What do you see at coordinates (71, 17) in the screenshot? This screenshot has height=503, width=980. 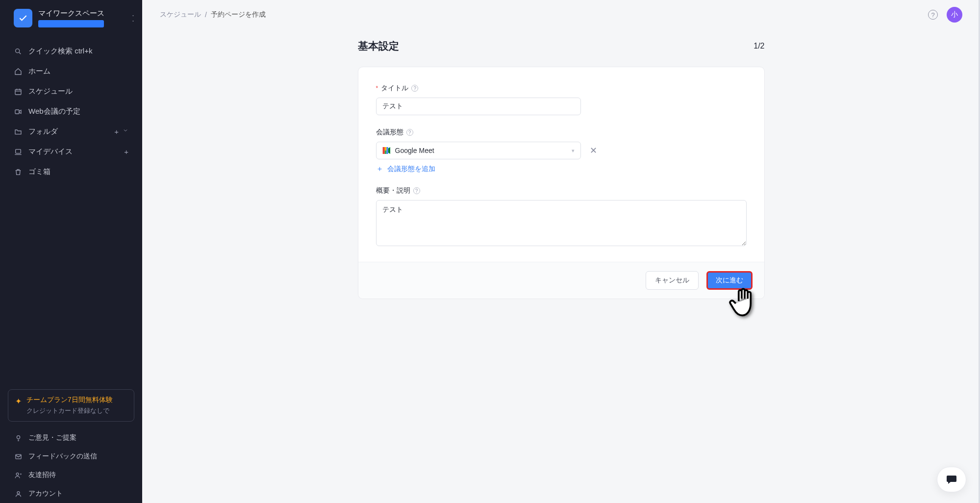 I see `workspace-switcher: マイワークスペース ··` at bounding box center [71, 17].